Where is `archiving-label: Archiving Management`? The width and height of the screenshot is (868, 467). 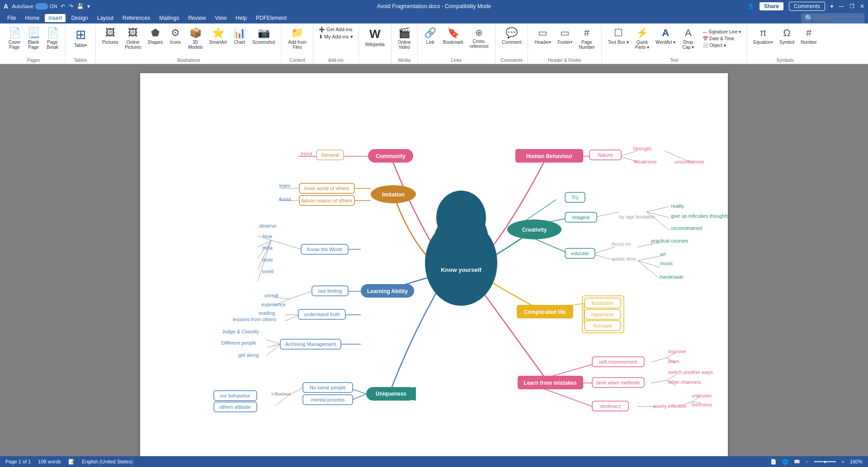 archiving-label: Archiving Management is located at coordinates (311, 344).